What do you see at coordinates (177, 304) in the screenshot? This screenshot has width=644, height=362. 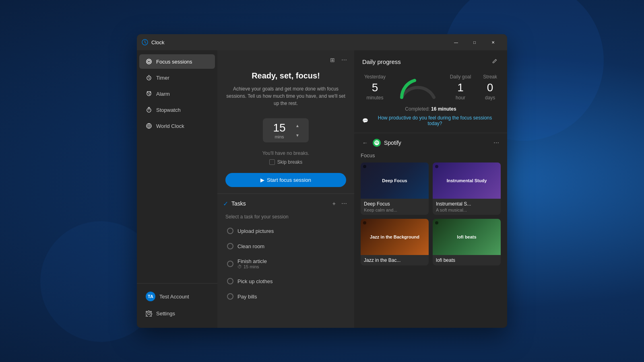 I see `sidebar-bottom: TA Test Account Settings` at bounding box center [177, 304].